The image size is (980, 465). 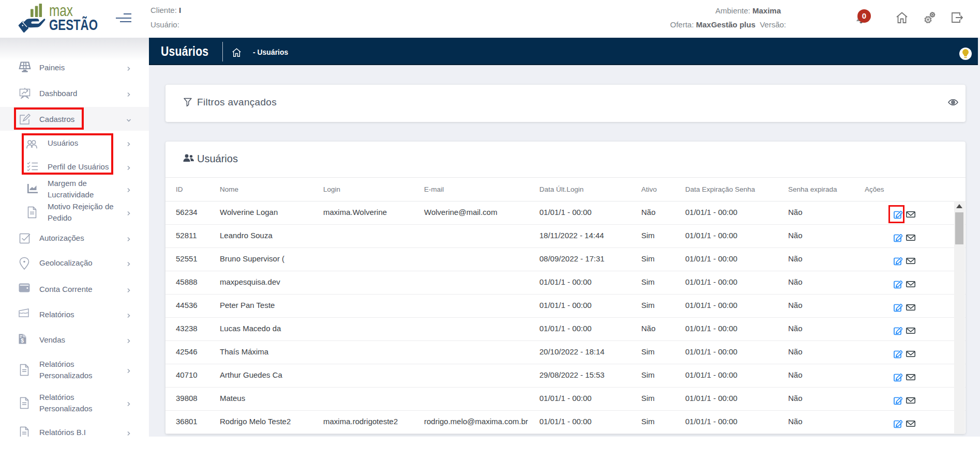 I want to click on svg-text: GESTÃO, so click(x=73, y=25).